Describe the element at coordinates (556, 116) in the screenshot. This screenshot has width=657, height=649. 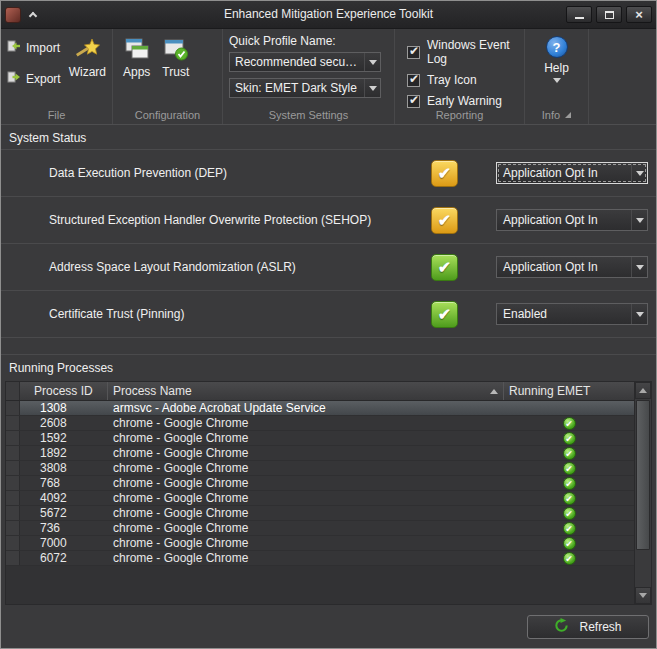
I see `group-label-info: Info` at that location.